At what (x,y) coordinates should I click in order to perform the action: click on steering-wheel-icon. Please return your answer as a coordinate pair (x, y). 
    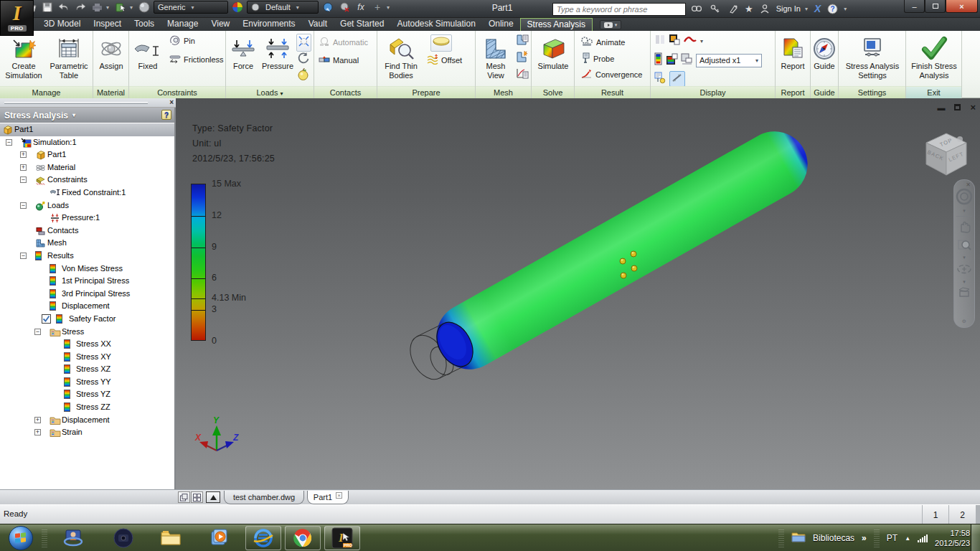
    Looking at the image, I should click on (964, 198).